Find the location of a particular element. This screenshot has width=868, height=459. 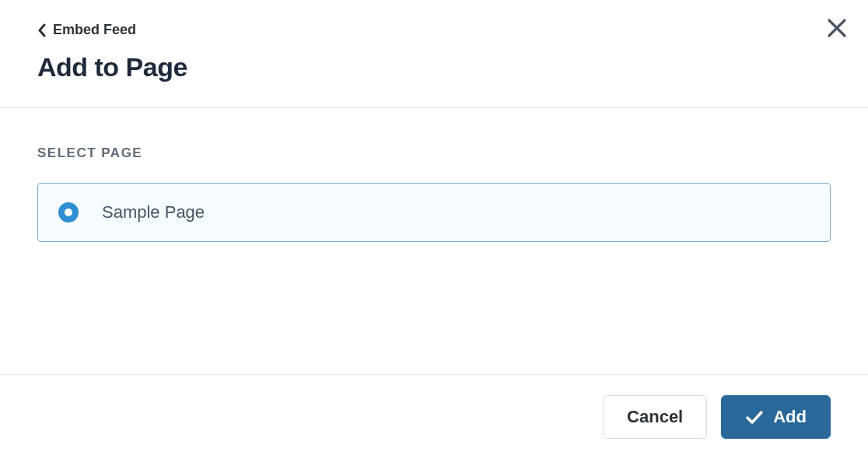

cancel-button-label: Cancel is located at coordinates (655, 417).